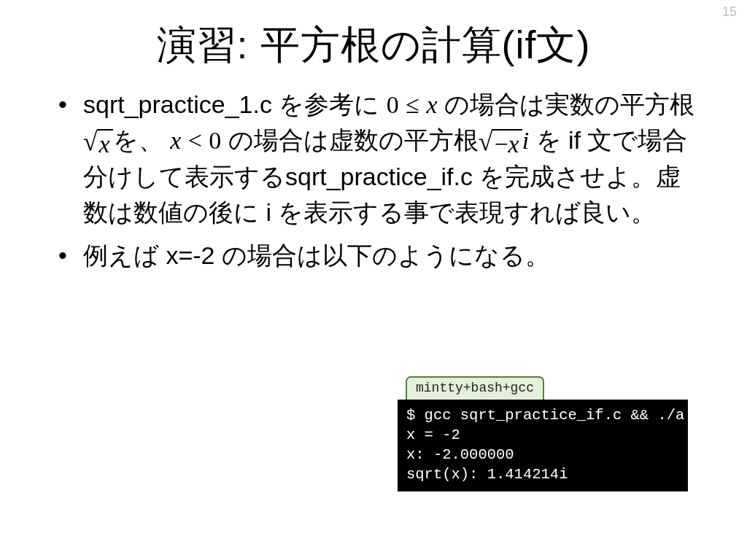 The image size is (747, 560). I want to click on text: を、, so click(142, 140).